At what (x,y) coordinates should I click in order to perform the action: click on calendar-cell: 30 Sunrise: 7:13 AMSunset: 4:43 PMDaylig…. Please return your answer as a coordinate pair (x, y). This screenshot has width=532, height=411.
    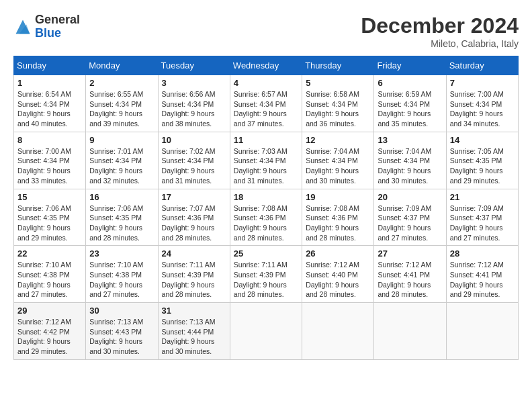
    Looking at the image, I should click on (122, 332).